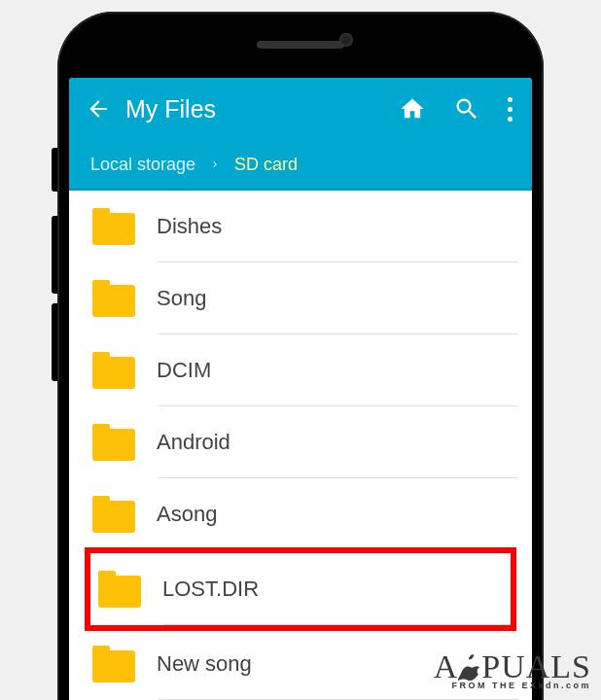 This screenshot has width=601, height=700. What do you see at coordinates (54, 255) in the screenshot?
I see `phone-volume-up-button` at bounding box center [54, 255].